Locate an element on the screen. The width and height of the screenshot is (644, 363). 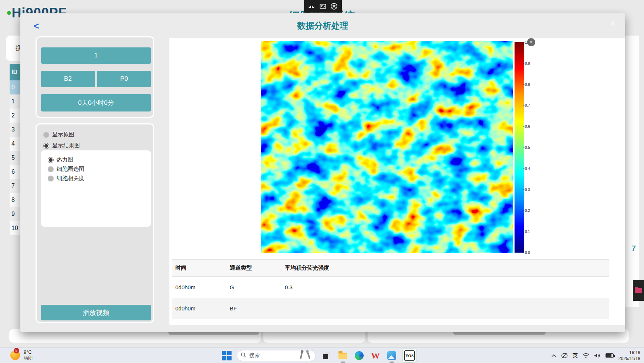
colorbar-tick: 0.0 is located at coordinates (527, 253).